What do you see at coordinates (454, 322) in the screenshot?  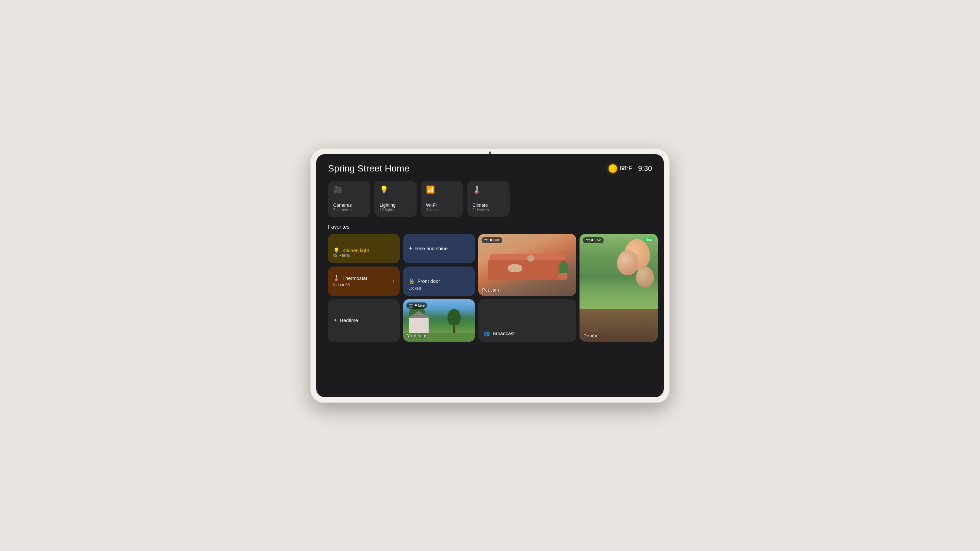 I see `tree2-container` at bounding box center [454, 322].